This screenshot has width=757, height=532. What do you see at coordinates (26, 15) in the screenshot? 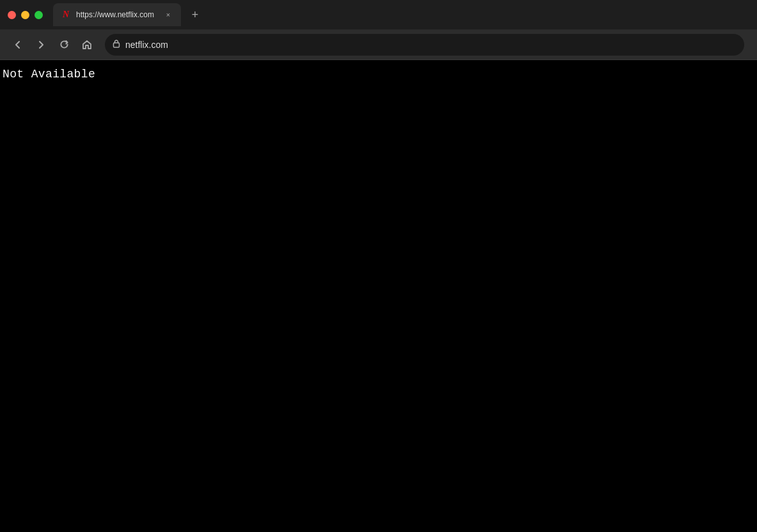
I see `minimize-button` at bounding box center [26, 15].